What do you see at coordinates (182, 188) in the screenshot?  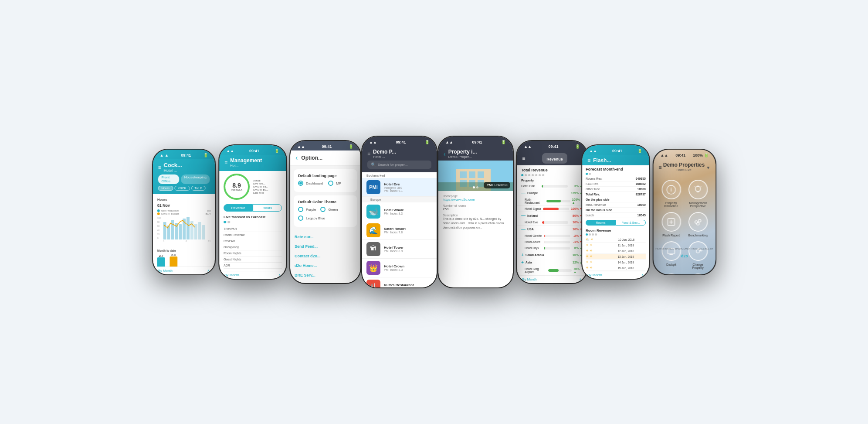 I see `subtab-knok: KNOK` at bounding box center [182, 188].